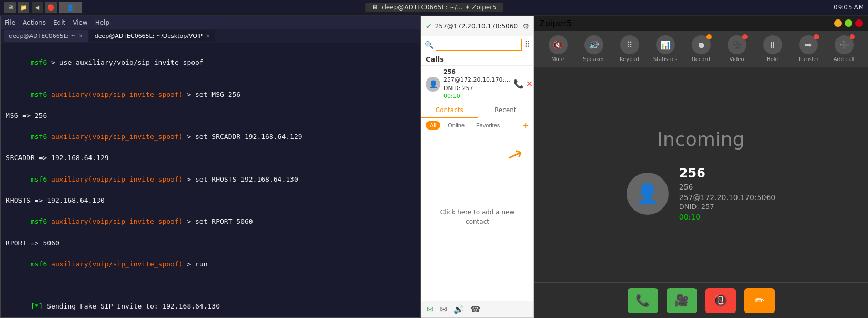 This screenshot has height=318, width=868. What do you see at coordinates (478, 217) in the screenshot?
I see `add-contact-text: Click here to add a new contact` at bounding box center [478, 217].